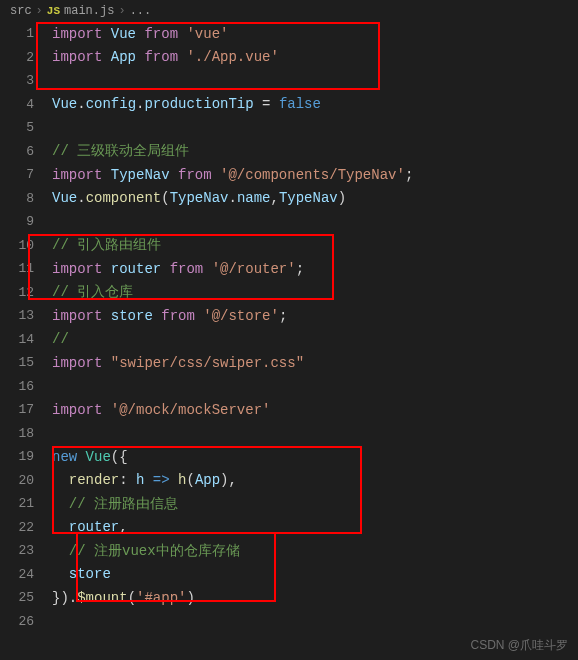  Describe the element at coordinates (26, 316) in the screenshot. I see `line-number: 13` at that location.